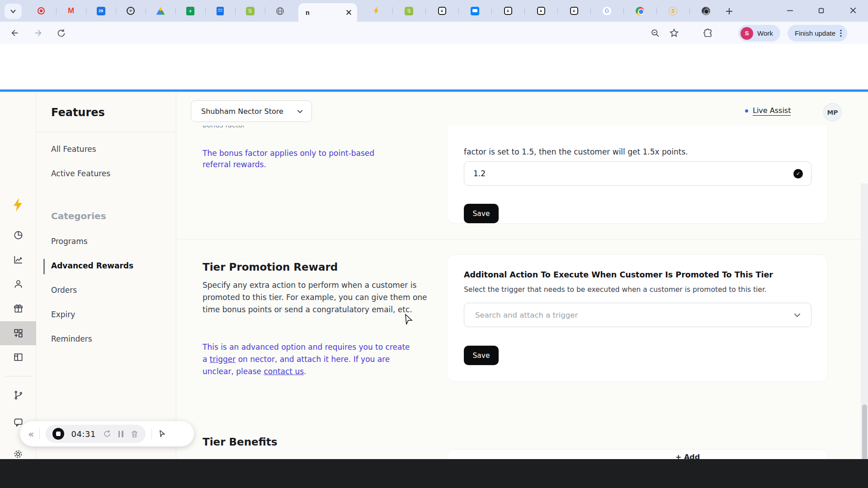 Image resolution: width=868 pixels, height=488 pixels. Describe the element at coordinates (674, 33) in the screenshot. I see `bookmark-button` at that location.